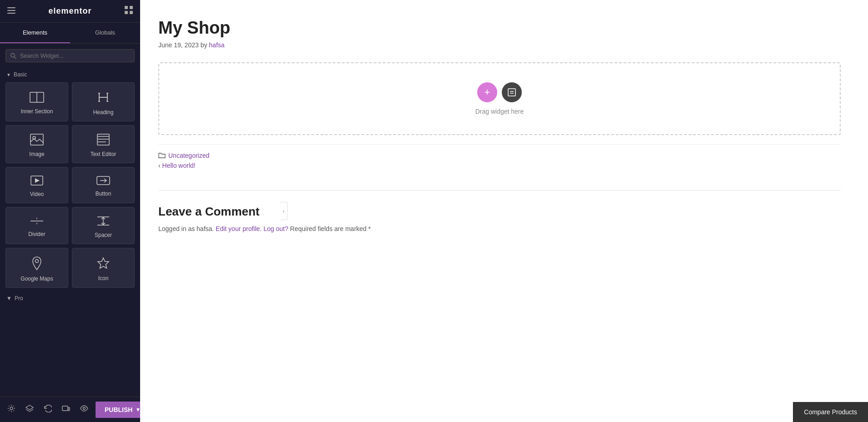 The image size is (868, 422). What do you see at coordinates (103, 144) in the screenshot?
I see `widget-text-editor: Text Editor` at bounding box center [103, 144].